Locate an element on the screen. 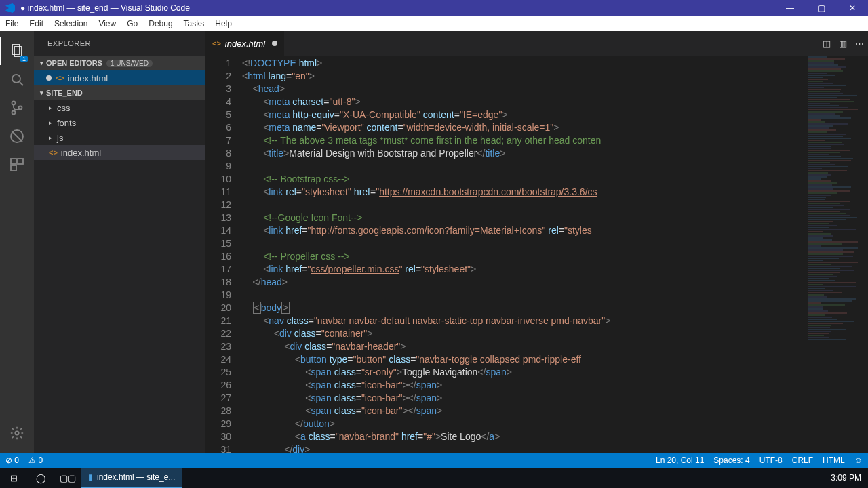  project-label: SITE_END is located at coordinates (64, 93).